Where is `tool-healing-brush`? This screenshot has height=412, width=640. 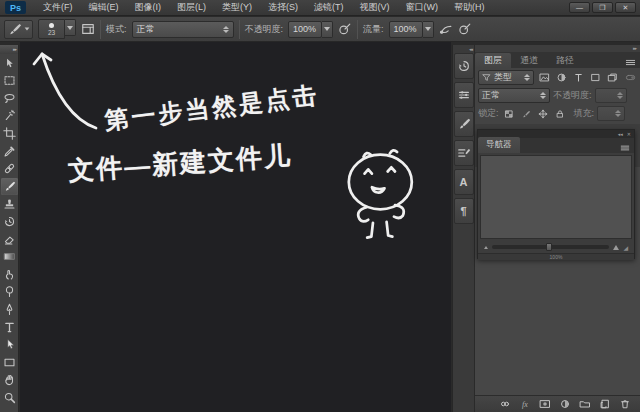
tool-healing-brush is located at coordinates (10, 168).